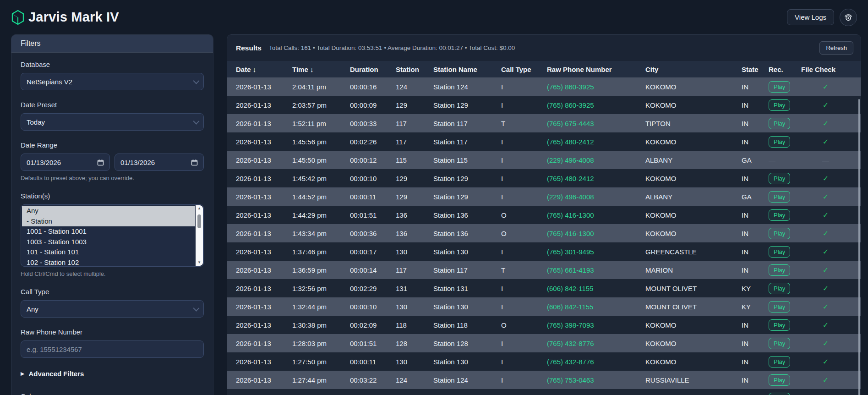 Image resolution: width=868 pixels, height=395 pixels. I want to click on cell-duration: 00:00:10, so click(364, 178).